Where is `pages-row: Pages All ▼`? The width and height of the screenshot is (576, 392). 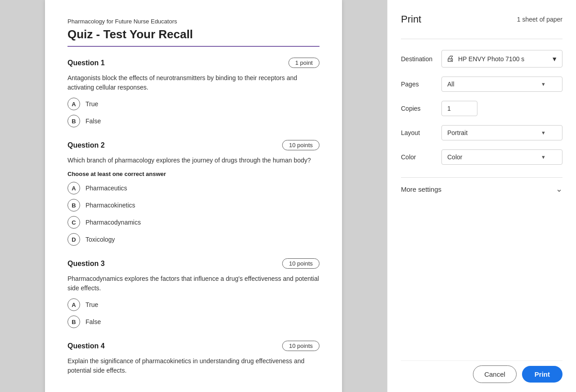 pages-row: Pages All ▼ is located at coordinates (482, 84).